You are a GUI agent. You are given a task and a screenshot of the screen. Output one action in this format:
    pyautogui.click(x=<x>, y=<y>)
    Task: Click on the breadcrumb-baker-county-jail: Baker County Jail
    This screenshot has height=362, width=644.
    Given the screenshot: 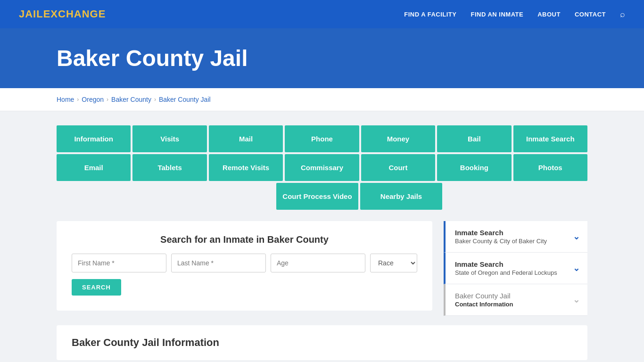 What is the action you would take?
    pyautogui.click(x=185, y=99)
    